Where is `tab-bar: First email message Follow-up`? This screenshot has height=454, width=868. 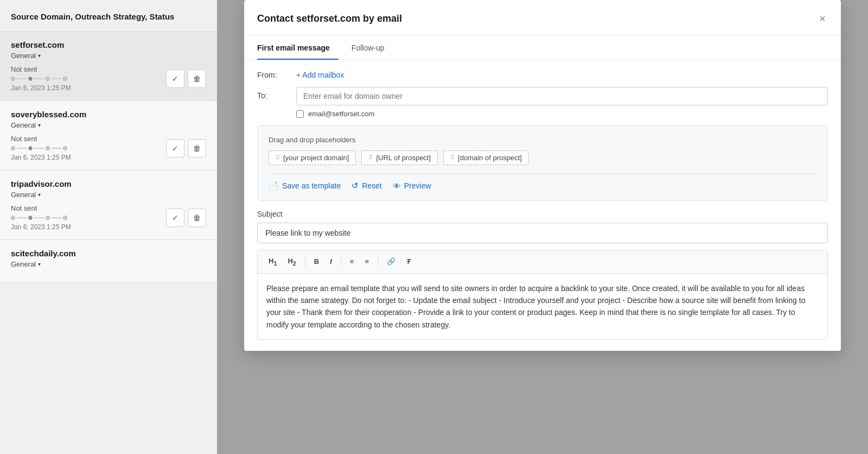
tab-bar: First email message Follow-up is located at coordinates (542, 48).